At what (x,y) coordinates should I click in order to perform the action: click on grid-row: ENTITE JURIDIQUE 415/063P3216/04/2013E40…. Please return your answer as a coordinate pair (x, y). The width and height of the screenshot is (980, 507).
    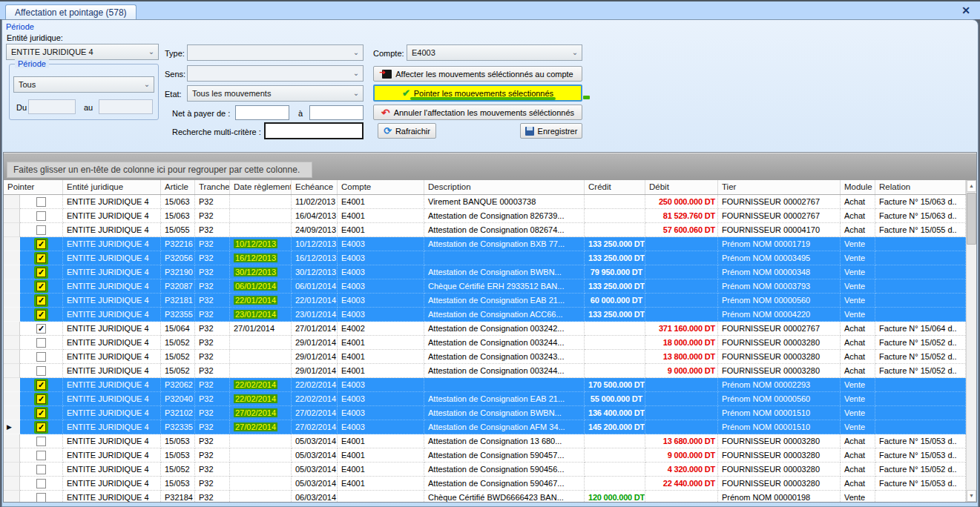
    Looking at the image, I should click on (485, 216).